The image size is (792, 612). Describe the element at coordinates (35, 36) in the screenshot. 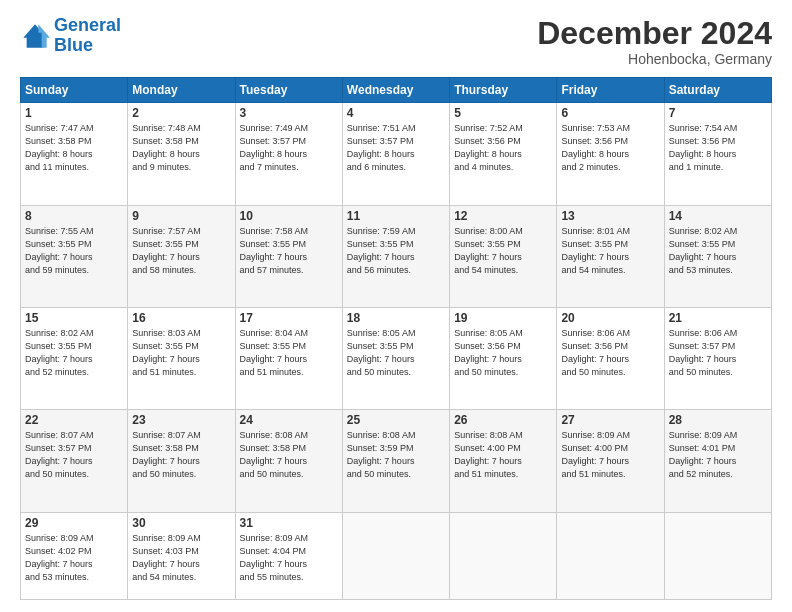

I see `logo-icon` at that location.